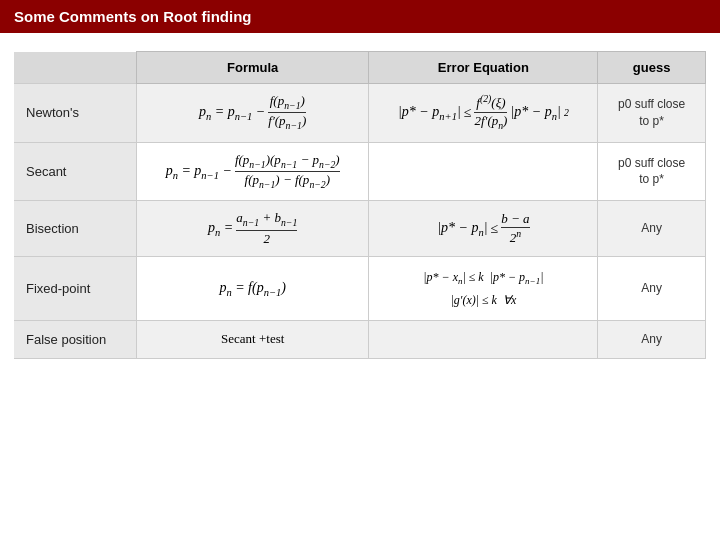 The image size is (720, 540). What do you see at coordinates (652, 339) in the screenshot?
I see `falseposition-guess-cell: Any` at bounding box center [652, 339].